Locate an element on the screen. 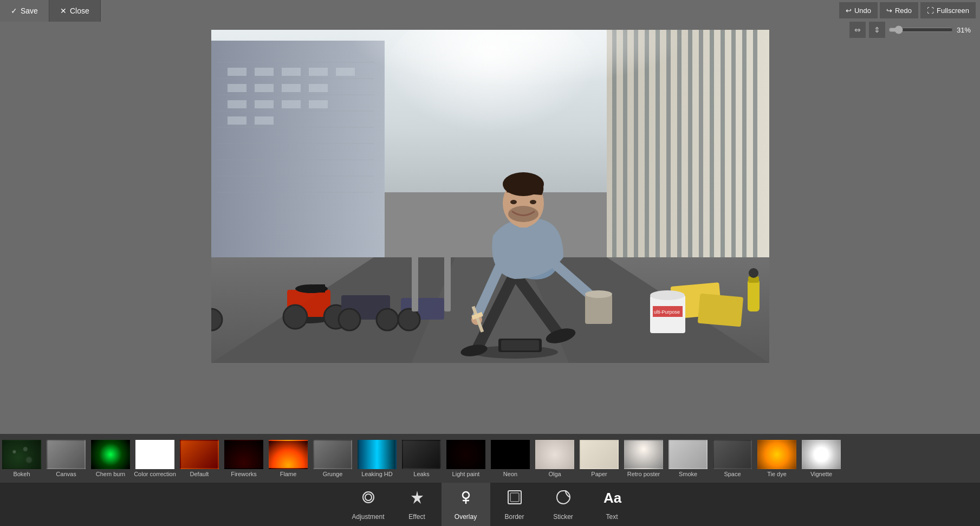 The width and height of the screenshot is (980, 526). right-toolbar-top: ↩ Undo ↪ Redo ⛶ Fullscreen is located at coordinates (907, 10).